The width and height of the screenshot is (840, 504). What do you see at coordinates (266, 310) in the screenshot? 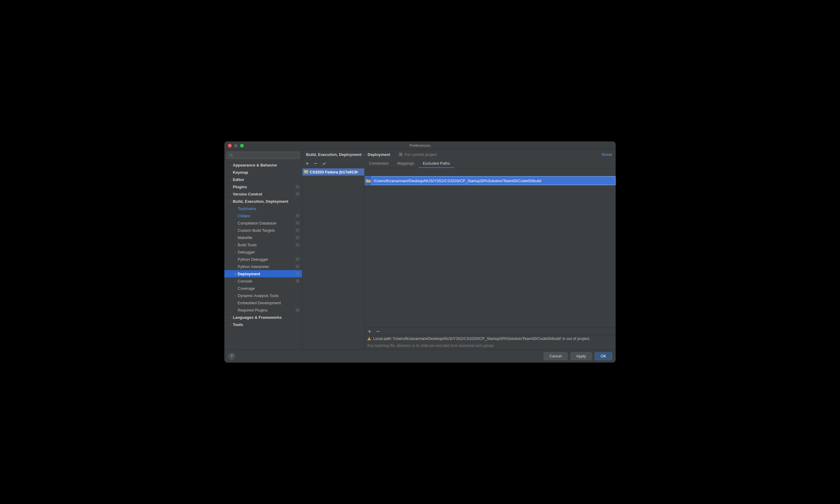
I see `tree-item-label: Required Plugins` at bounding box center [266, 310].